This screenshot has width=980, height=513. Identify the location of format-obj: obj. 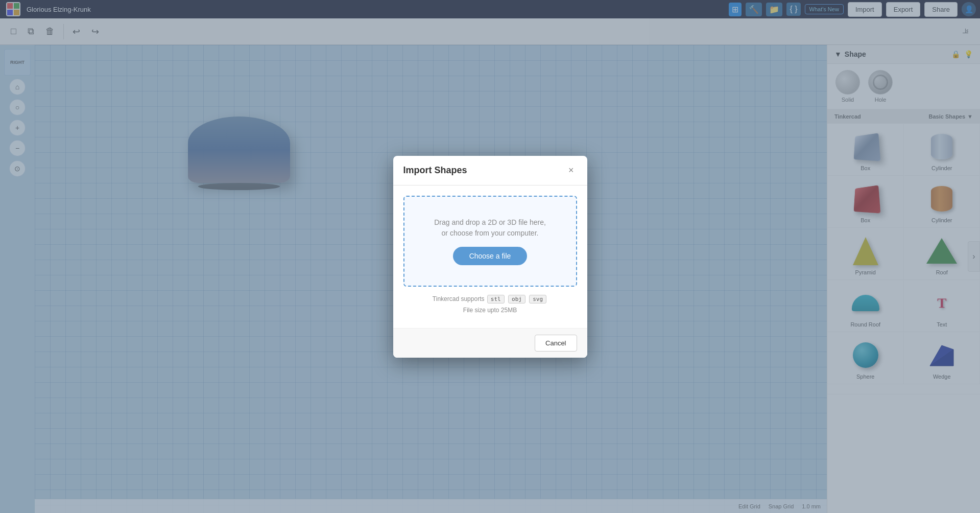
(517, 299).